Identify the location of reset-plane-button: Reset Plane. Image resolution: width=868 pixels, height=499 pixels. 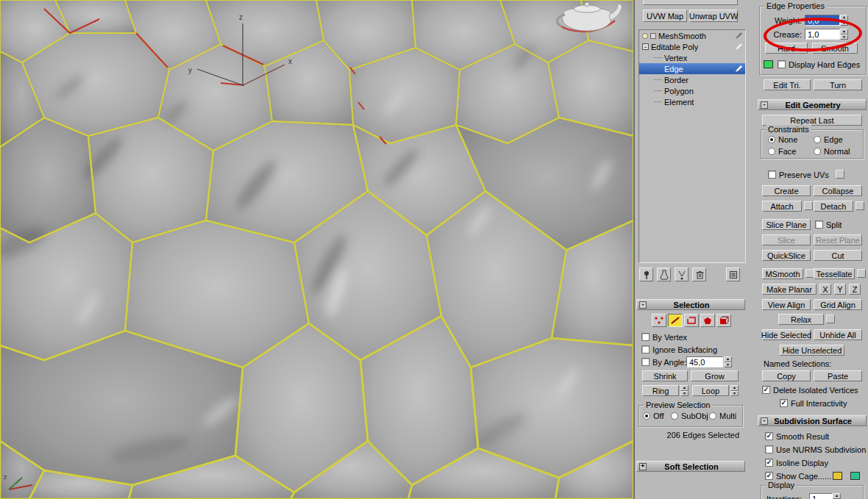
(838, 240).